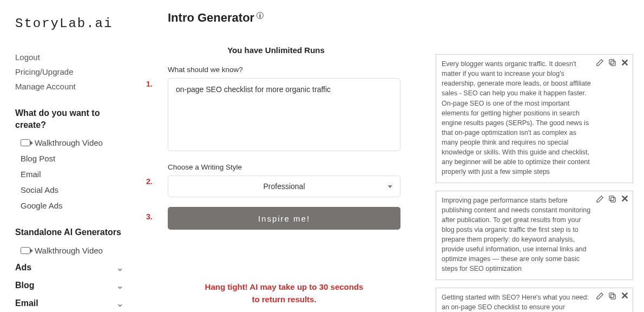  What do you see at coordinates (69, 57) in the screenshot?
I see `sidebar-link-logout: Logout` at bounding box center [69, 57].